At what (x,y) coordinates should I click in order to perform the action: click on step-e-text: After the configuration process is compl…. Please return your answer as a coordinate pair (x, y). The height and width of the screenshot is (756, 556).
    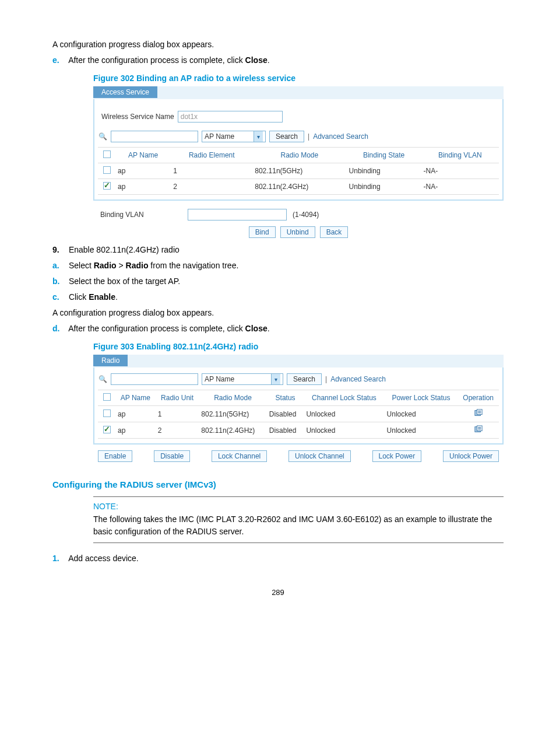
    Looking at the image, I should click on (169, 60).